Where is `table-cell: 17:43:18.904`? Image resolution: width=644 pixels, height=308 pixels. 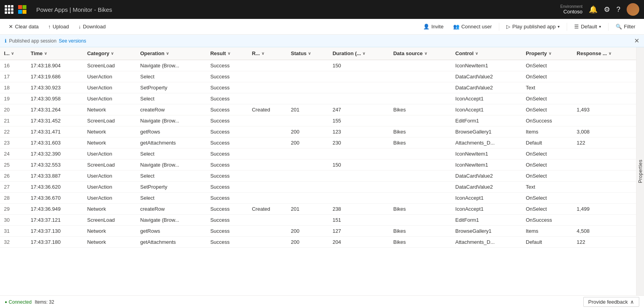
table-cell: 17:43:18.904 is located at coordinates (55, 65).